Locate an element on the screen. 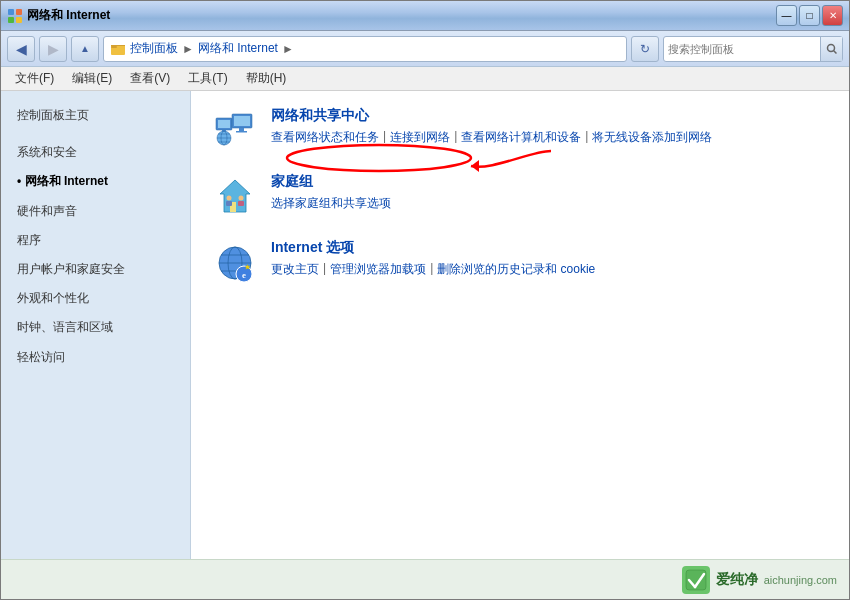 The height and width of the screenshot is (600, 850). folder-icon is located at coordinates (118, 49).